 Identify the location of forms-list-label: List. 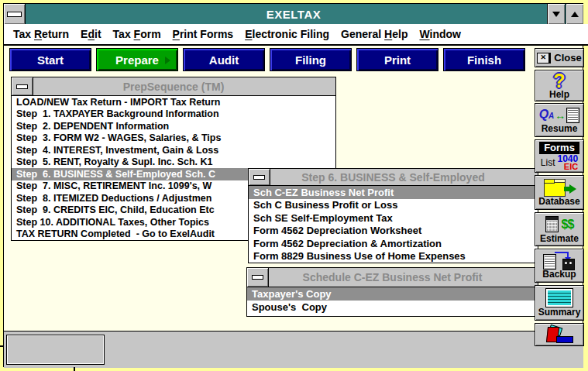
(548, 163).